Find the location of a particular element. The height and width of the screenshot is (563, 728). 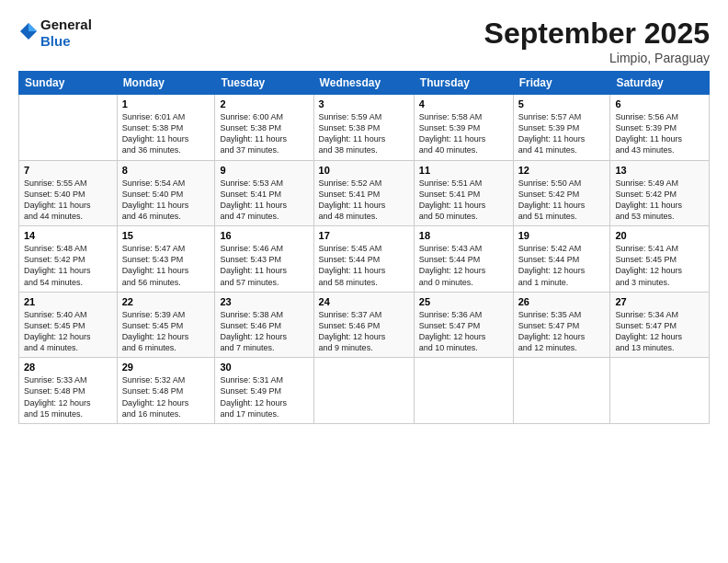

day-cell: 29Sunrise: 5:32 AM Sunset: 5:48 PM Dayli… is located at coordinates (165, 391).